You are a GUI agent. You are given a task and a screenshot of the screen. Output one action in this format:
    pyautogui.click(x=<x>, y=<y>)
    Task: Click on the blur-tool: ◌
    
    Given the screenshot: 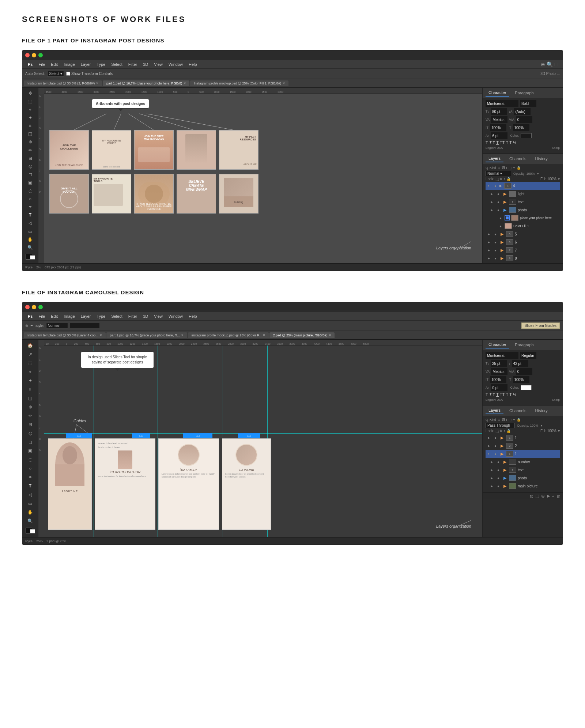 What is the action you would take?
    pyautogui.click(x=30, y=191)
    